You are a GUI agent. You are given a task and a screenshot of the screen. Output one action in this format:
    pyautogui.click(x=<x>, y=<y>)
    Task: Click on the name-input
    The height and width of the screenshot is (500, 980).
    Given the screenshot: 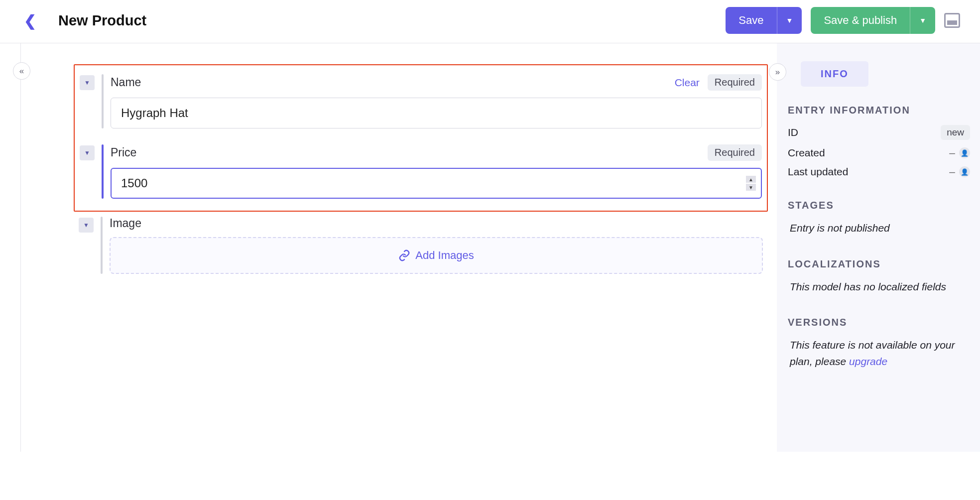 What is the action you would take?
    pyautogui.click(x=436, y=113)
    